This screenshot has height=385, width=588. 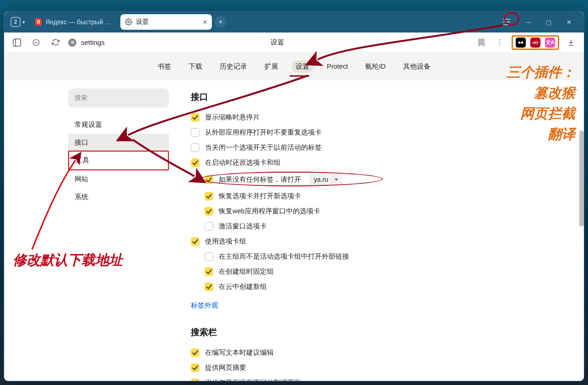 What do you see at coordinates (569, 22) in the screenshot?
I see `close-window-button: ✕` at bounding box center [569, 22].